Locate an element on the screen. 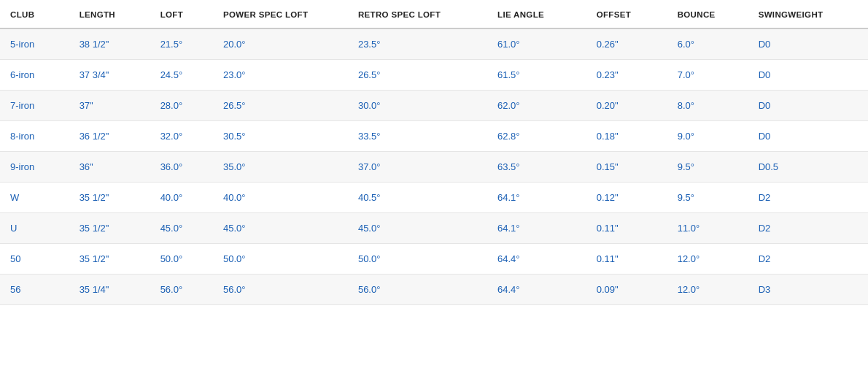 This screenshot has height=376, width=868. cell-retro_spec_loft: 33.5° is located at coordinates (420, 137).